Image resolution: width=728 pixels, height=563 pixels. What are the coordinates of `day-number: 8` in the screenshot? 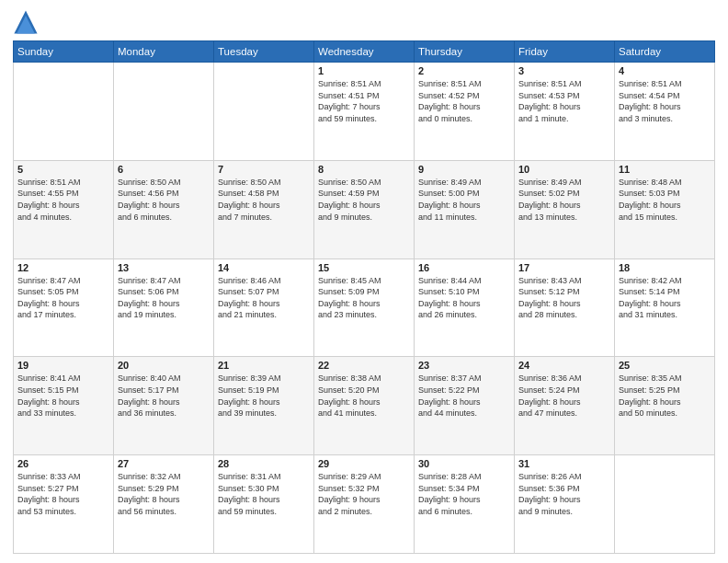 It's located at (364, 169).